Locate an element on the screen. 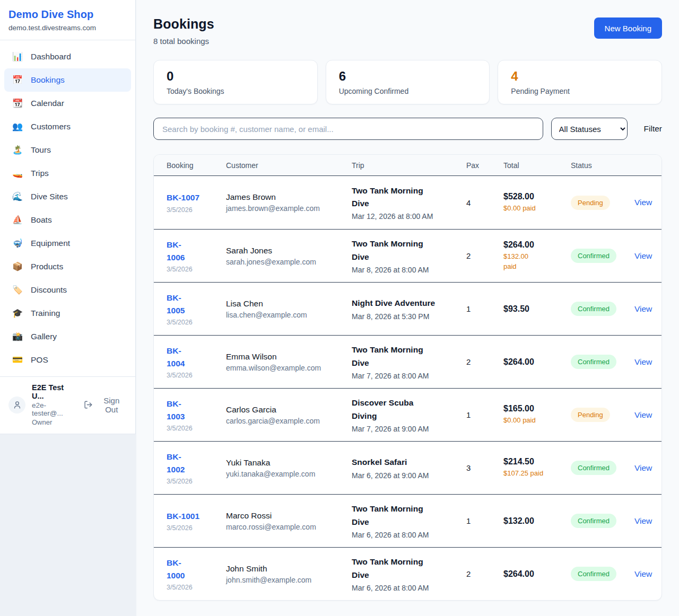 The height and width of the screenshot is (616, 679). table-row: BK- 1000 3/5/2026 John Smith john.smith@… is located at coordinates (407, 574).